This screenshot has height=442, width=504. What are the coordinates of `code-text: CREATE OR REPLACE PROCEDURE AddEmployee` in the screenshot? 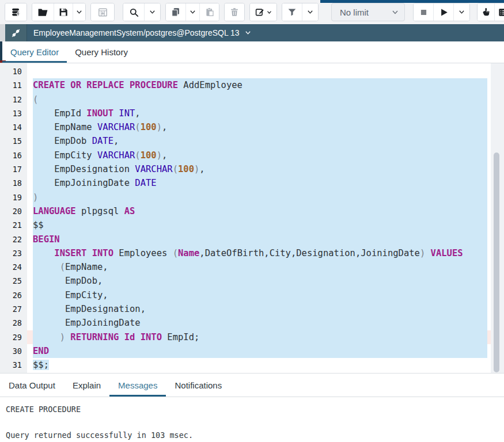 It's located at (260, 85).